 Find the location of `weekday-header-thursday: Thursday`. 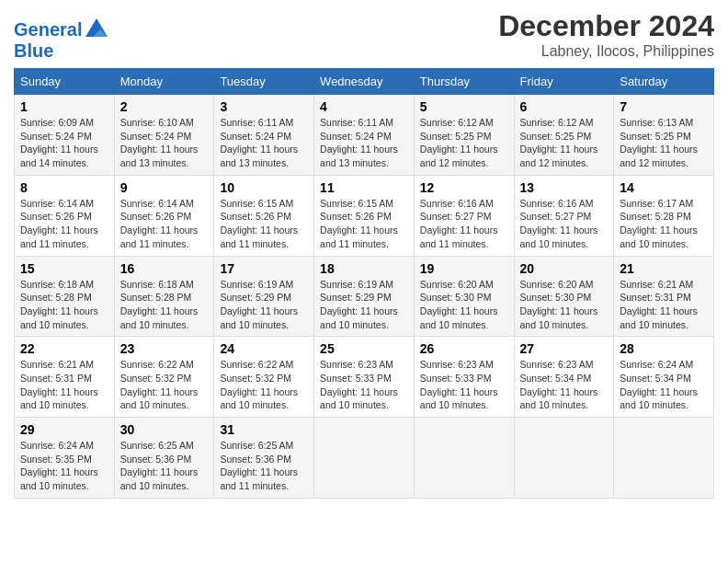

weekday-header-thursday: Thursday is located at coordinates (463, 82).